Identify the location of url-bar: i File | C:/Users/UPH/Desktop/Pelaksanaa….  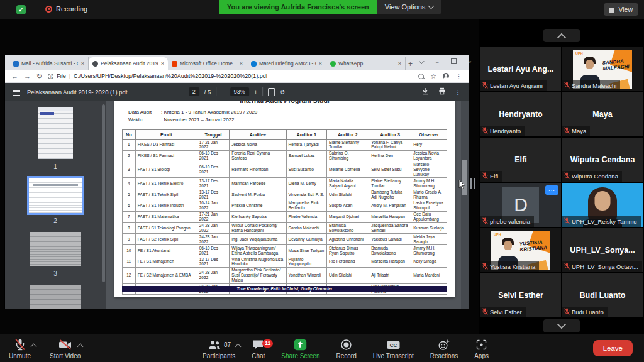
(230, 76).